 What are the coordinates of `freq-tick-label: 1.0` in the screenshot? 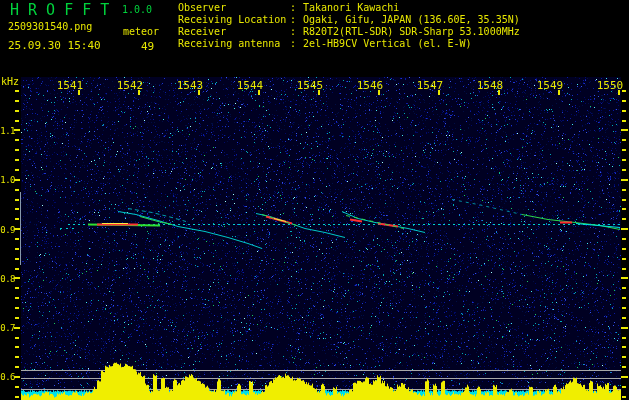 It's located at (8, 180).